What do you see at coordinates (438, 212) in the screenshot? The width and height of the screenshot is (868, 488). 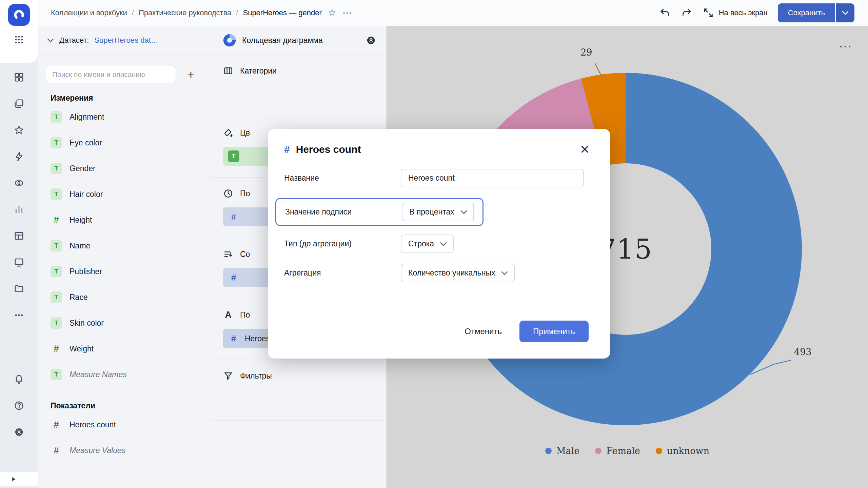 I see `label-value-select: В процентах` at bounding box center [438, 212].